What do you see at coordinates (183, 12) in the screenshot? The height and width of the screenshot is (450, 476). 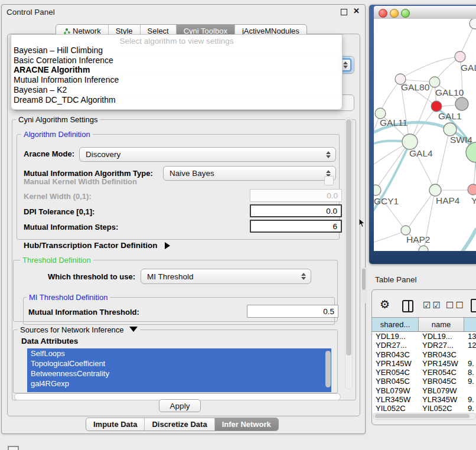 I see `control-panel-titlebar: Control Panel ✕` at bounding box center [183, 12].